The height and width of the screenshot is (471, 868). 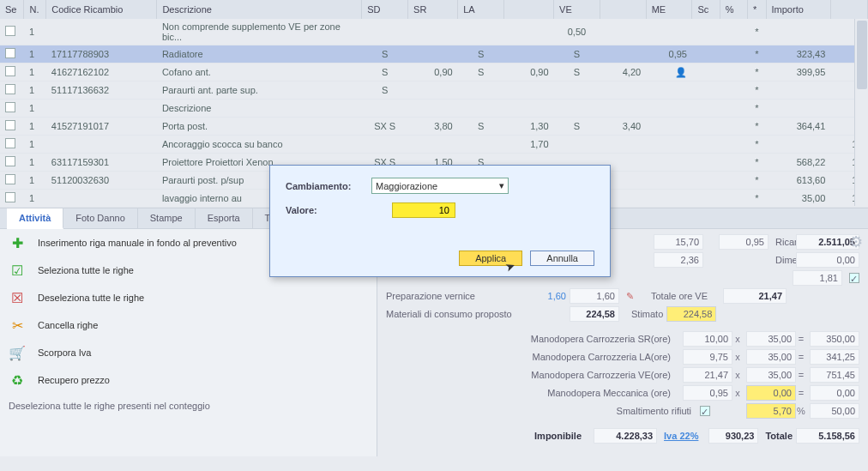 What do you see at coordinates (17, 270) in the screenshot?
I see `select-icon: ☑` at bounding box center [17, 270].